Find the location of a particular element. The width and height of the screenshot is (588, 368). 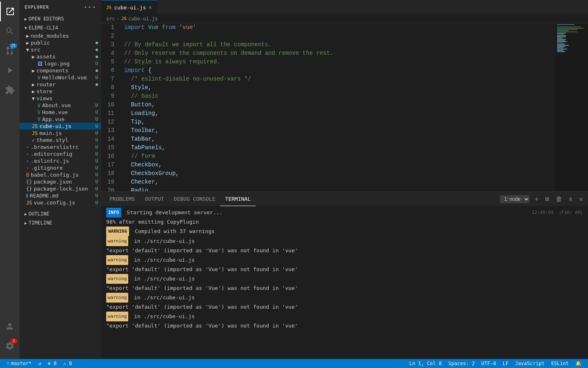

terminal-text: "export 'default' (imported as 'Vue') wa… is located at coordinates (202, 288).